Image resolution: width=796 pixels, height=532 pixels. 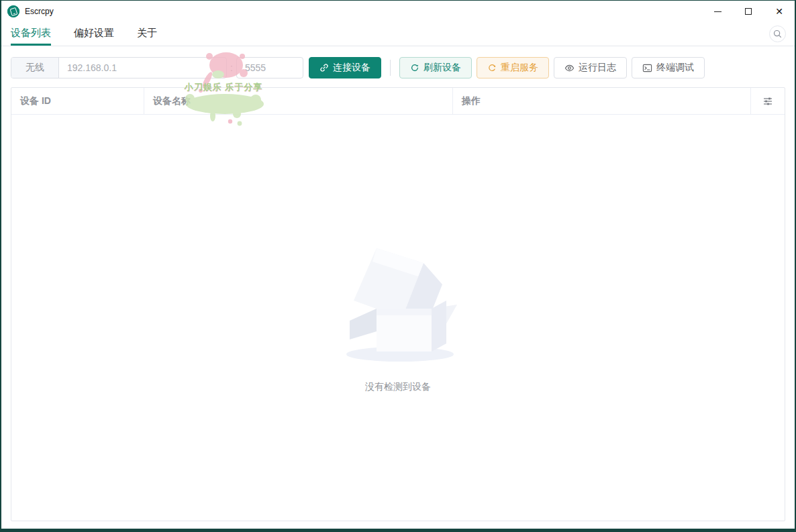 I want to click on restart-service-button: 重启服务, so click(x=513, y=68).